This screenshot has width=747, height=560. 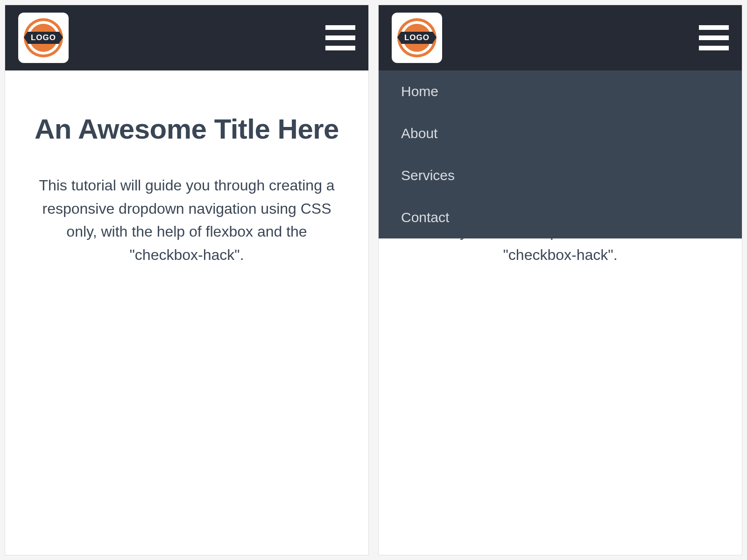 What do you see at coordinates (187, 220) in the screenshot?
I see `page-description: This tutorial will guide you through cre…` at bounding box center [187, 220].